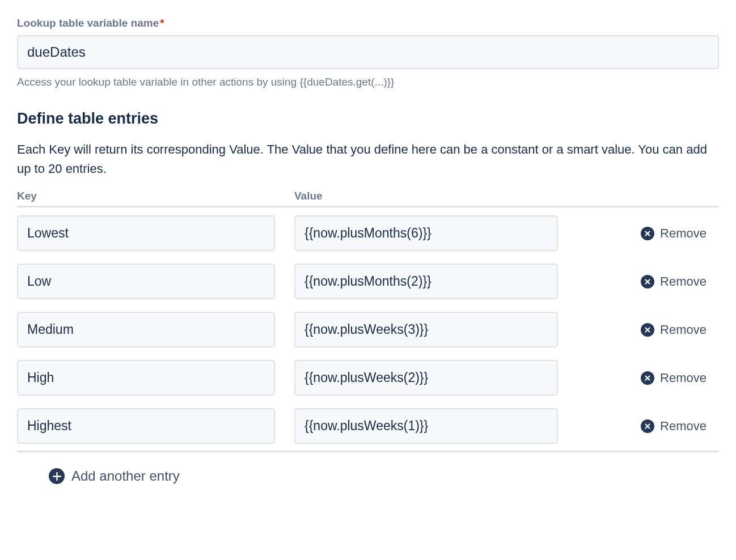  Describe the element at coordinates (146, 196) in the screenshot. I see `key-column-header: Key` at that location.